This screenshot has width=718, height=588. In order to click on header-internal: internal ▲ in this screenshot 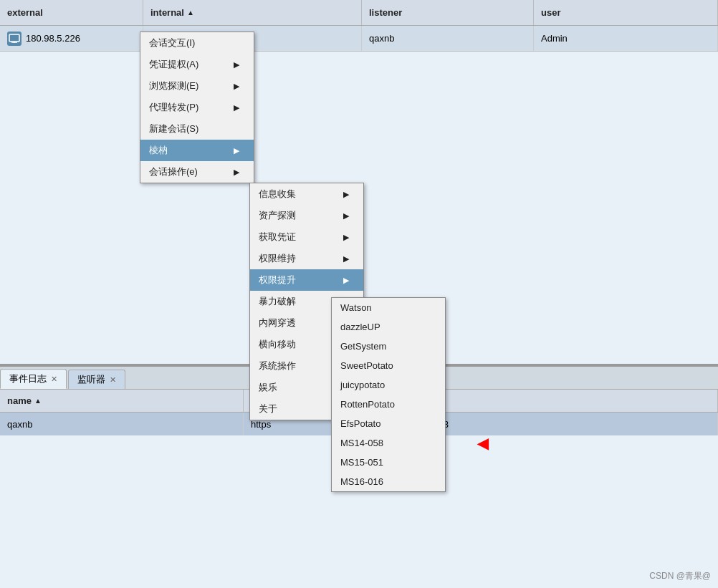, I will do `click(252, 13)`.